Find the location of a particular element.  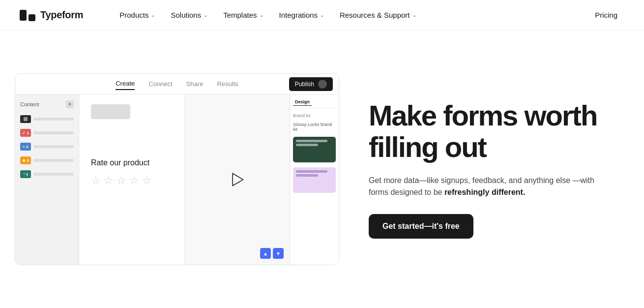

form-image-placeholder is located at coordinates (111, 112).